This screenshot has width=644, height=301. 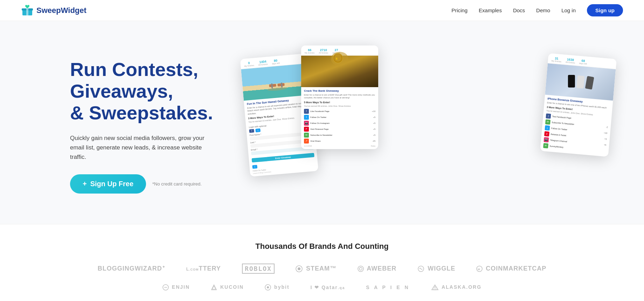 I want to click on brands-row-1: bloggingwizard✦ L.comttery ROBLOX STEAM™…, so click(x=322, y=269).